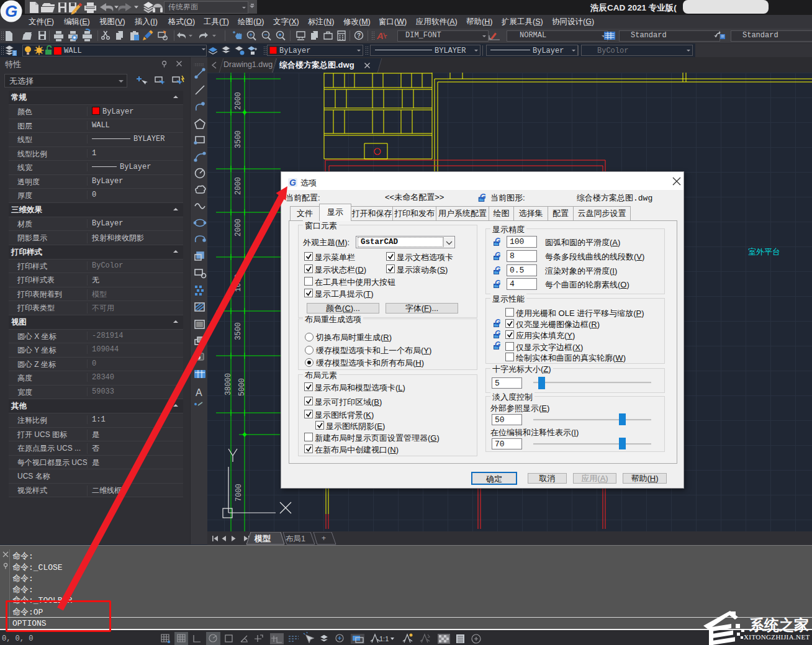 Image resolution: width=812 pixels, height=645 pixels. I want to click on svg-text: WALL, so click(73, 51).